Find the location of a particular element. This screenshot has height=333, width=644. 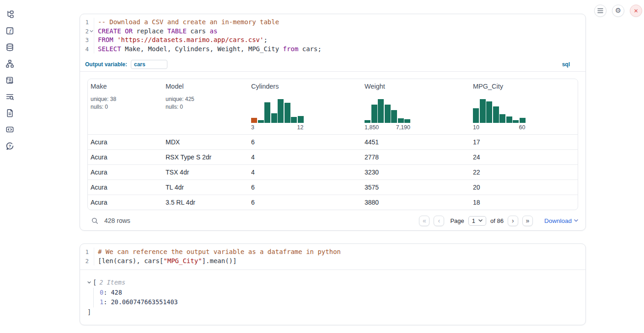

column-title: MPG_City is located at coordinates (523, 86).